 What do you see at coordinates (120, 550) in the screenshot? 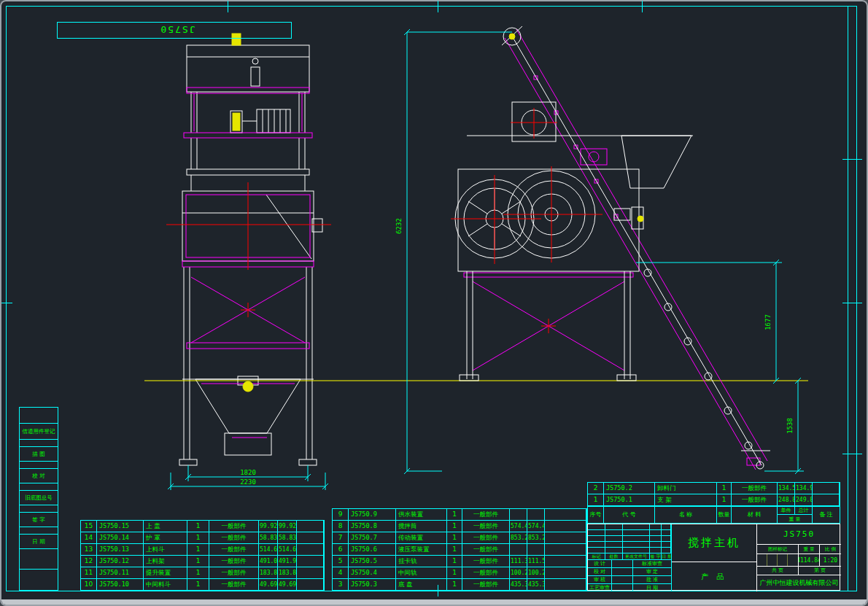
I see `bom-cell-code: JS750.13` at bounding box center [120, 550].